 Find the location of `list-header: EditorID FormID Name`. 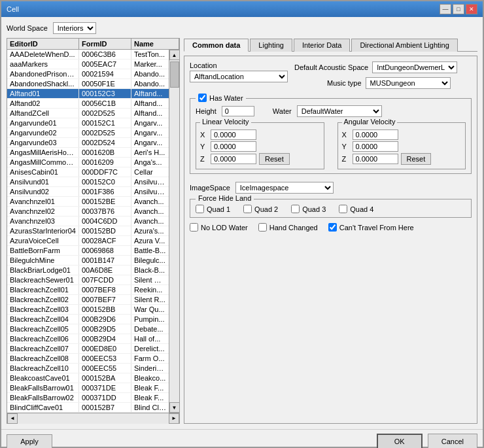

list-header: EditorID FormID Name is located at coordinates (93, 44).